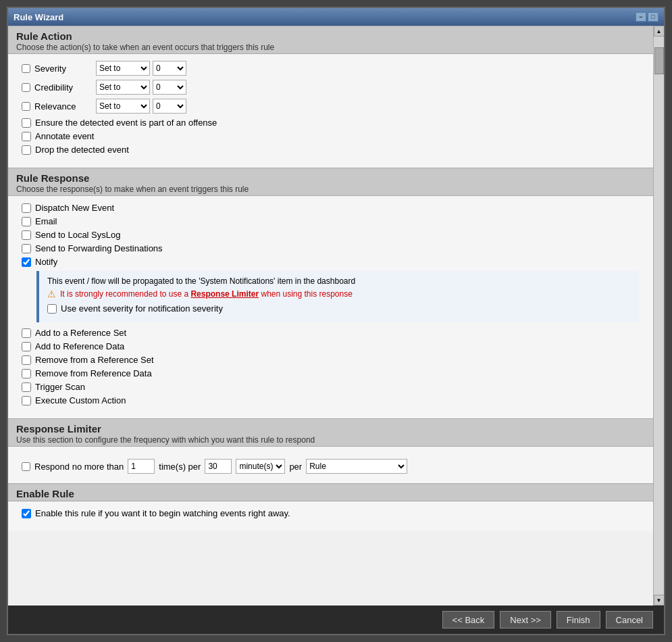  I want to click on send-local-syslog-row: Send to Local SysLog, so click(331, 235).